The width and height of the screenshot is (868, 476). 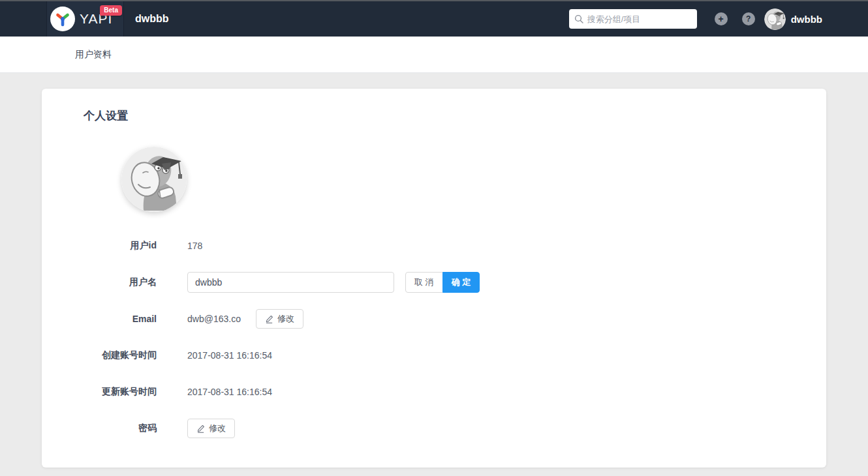 What do you see at coordinates (442, 282) in the screenshot?
I see `username-actions: 取 消 确 定` at bounding box center [442, 282].